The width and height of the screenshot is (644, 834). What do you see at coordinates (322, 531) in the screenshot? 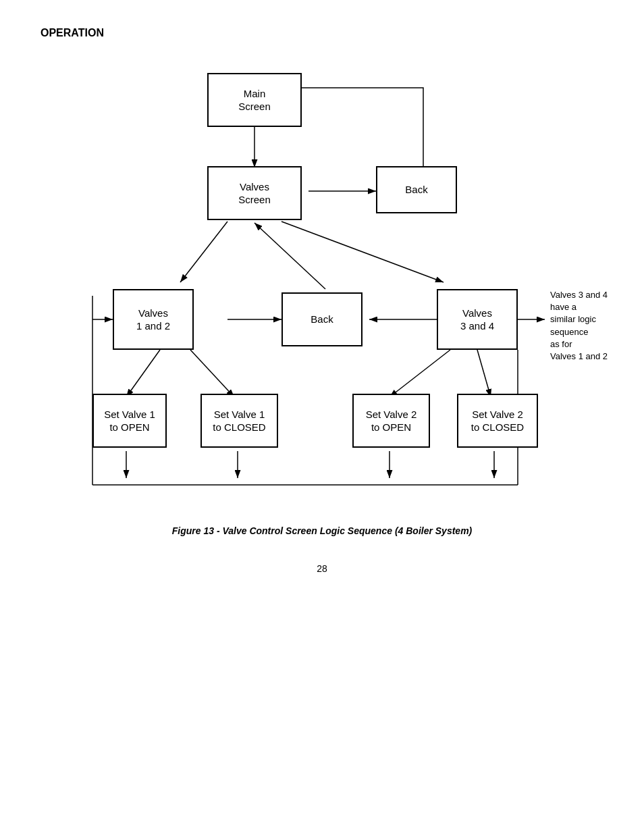
I see `figure-caption: Figure 13 - Valve Control Screen Logic S…` at bounding box center [322, 531].